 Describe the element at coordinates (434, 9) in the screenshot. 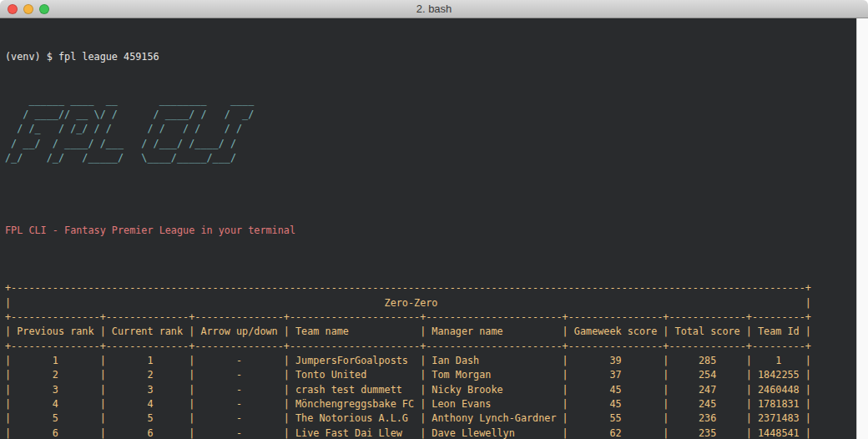

I see `titlebar: 2. bash` at that location.